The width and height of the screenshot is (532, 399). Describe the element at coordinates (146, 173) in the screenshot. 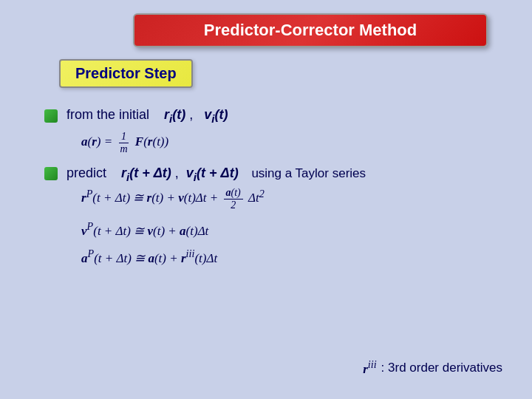

I see `math-ri-dt: ri(t + Δt)` at that location.